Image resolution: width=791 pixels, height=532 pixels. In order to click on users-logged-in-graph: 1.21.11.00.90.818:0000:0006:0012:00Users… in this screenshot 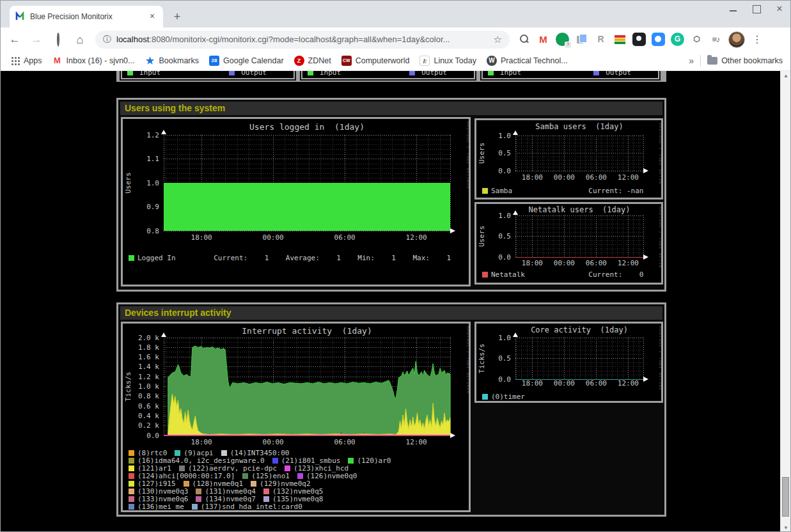, I will do `click(295, 202)`.